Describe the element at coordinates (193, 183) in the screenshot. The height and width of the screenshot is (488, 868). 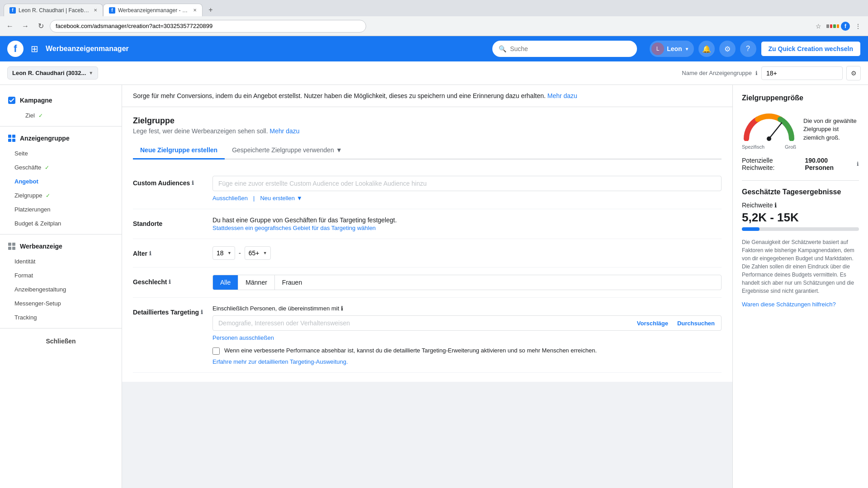
I see `custom-audiences-info-icon: ℹ` at that location.